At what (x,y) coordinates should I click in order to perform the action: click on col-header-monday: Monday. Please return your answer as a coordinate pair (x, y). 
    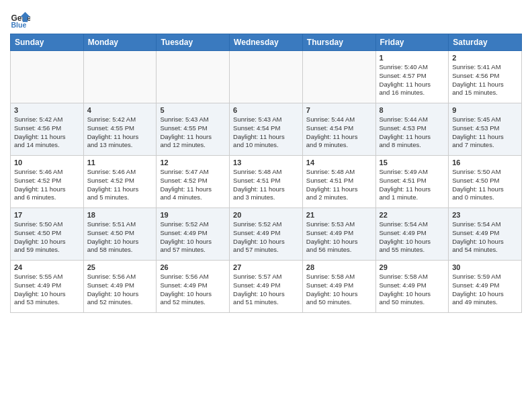
    Looking at the image, I should click on (120, 43).